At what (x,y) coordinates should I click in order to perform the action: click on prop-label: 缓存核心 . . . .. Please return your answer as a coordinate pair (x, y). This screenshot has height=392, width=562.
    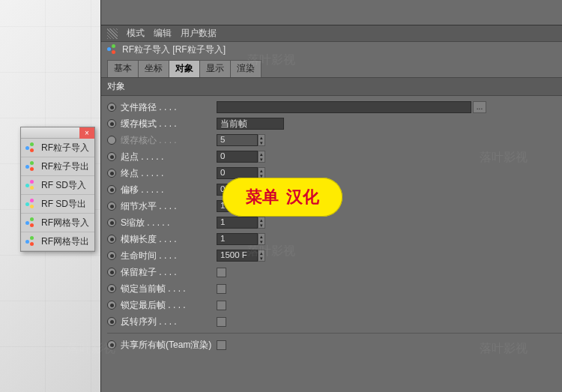
    Looking at the image, I should click on (169, 141).